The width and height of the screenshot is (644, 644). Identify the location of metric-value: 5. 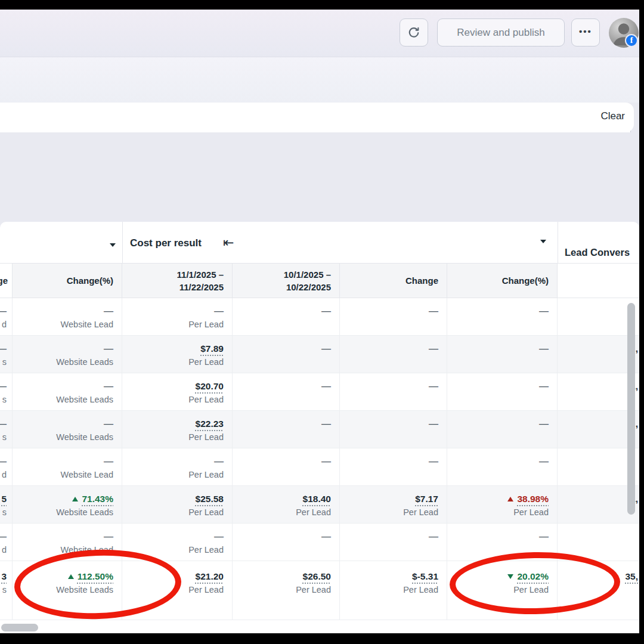
(4, 499).